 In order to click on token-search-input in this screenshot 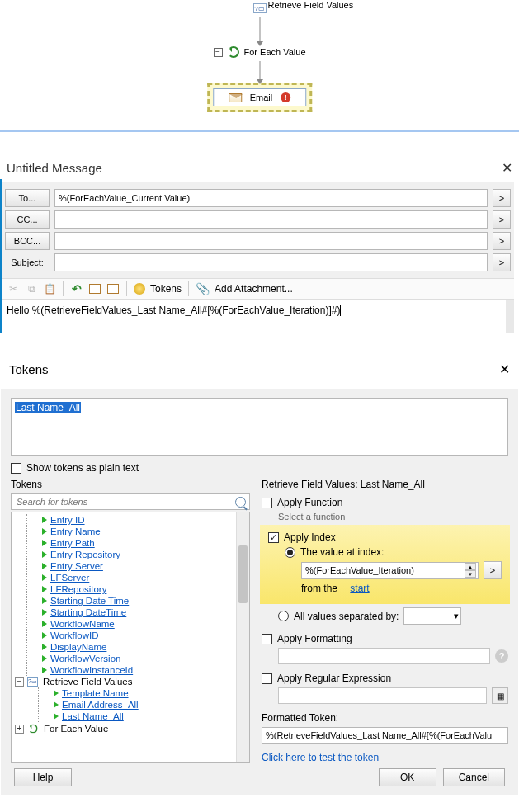, I will do `click(130, 502)`.